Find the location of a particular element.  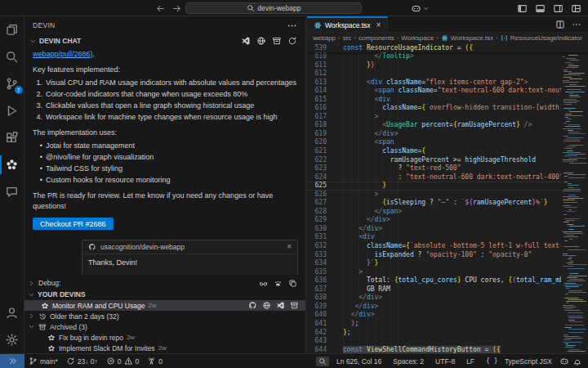

debug-section-row: Debug: is located at coordinates (165, 283).